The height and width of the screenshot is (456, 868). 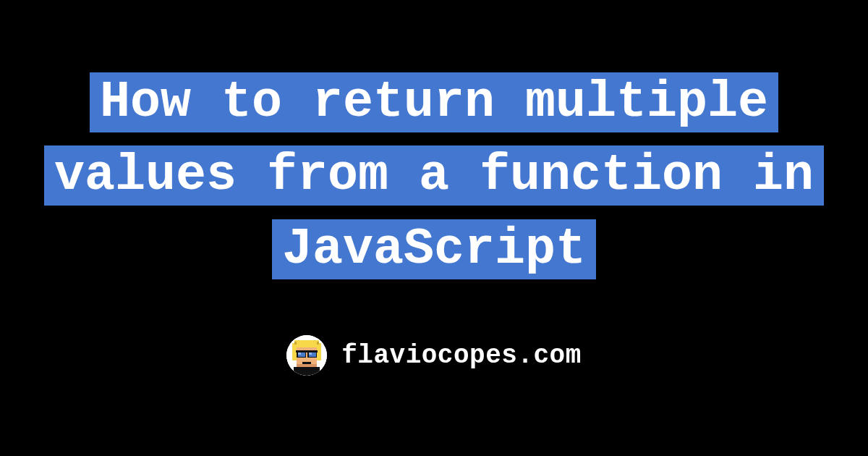 What do you see at coordinates (307, 355) in the screenshot?
I see `avatar-icon` at bounding box center [307, 355].